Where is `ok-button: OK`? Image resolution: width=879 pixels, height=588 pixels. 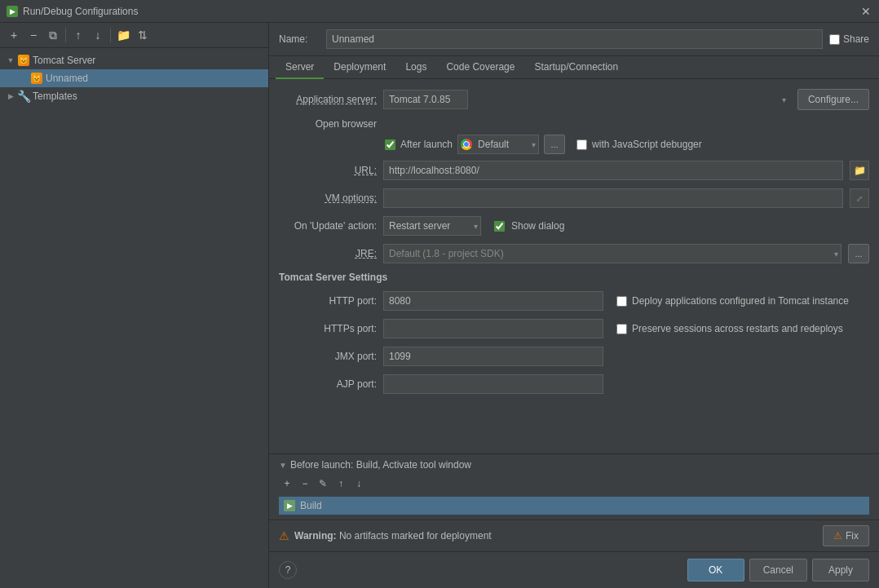
ok-button: OK is located at coordinates (716, 570).